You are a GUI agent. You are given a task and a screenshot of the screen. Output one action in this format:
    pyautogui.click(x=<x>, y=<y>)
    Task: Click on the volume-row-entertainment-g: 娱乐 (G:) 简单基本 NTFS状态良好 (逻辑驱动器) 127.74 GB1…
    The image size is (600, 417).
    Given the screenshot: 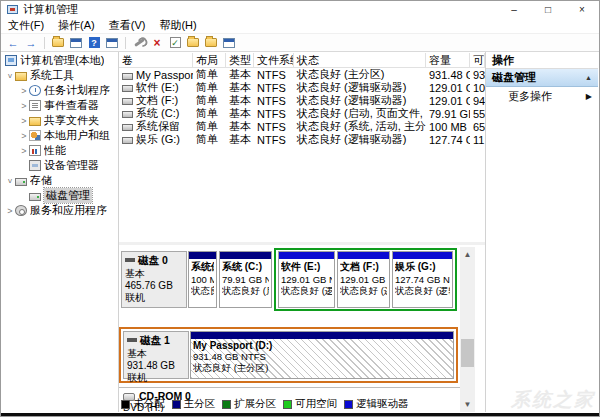 What is the action you would take?
    pyautogui.click(x=302, y=140)
    